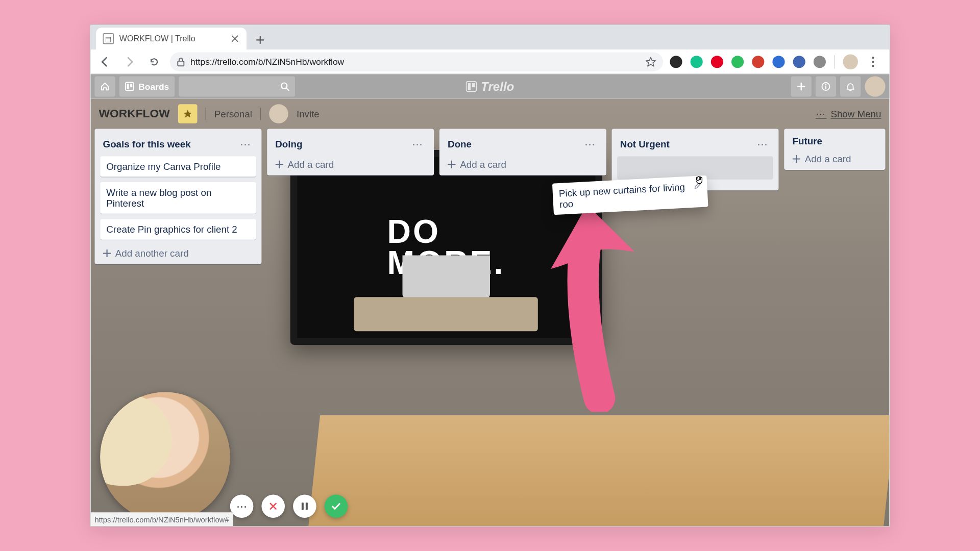 The height and width of the screenshot is (551, 980). What do you see at coordinates (490, 37) in the screenshot?
I see `tab-strip: ▤ WORKFLOW | Trello` at bounding box center [490, 37].